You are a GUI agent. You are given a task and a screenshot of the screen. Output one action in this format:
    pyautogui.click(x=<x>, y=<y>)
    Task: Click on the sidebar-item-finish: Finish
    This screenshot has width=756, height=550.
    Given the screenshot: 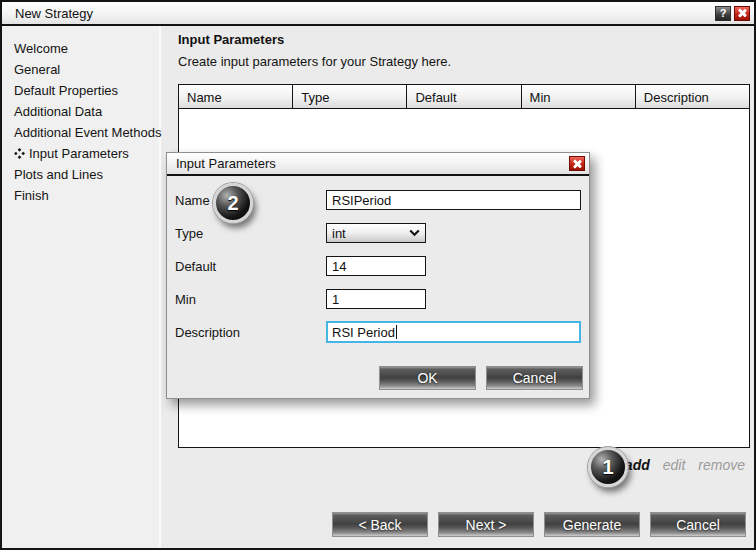 What is the action you would take?
    pyautogui.click(x=80, y=196)
    